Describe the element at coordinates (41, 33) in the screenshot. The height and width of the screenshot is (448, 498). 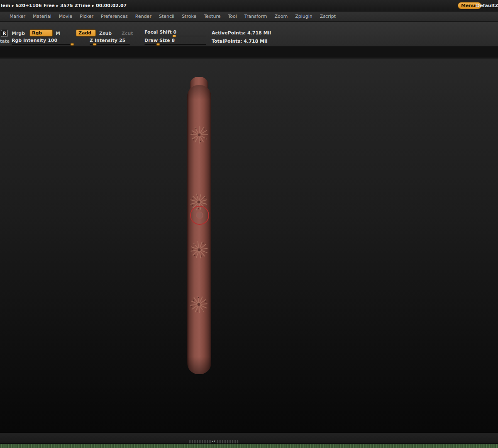
I see `rgb-button: Rgb` at that location.